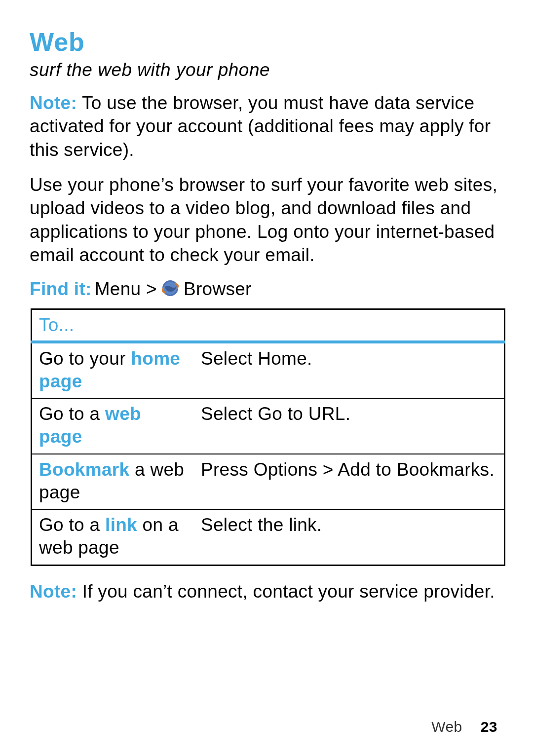  I want to click on action-steps: Select Go to URL., so click(349, 426).